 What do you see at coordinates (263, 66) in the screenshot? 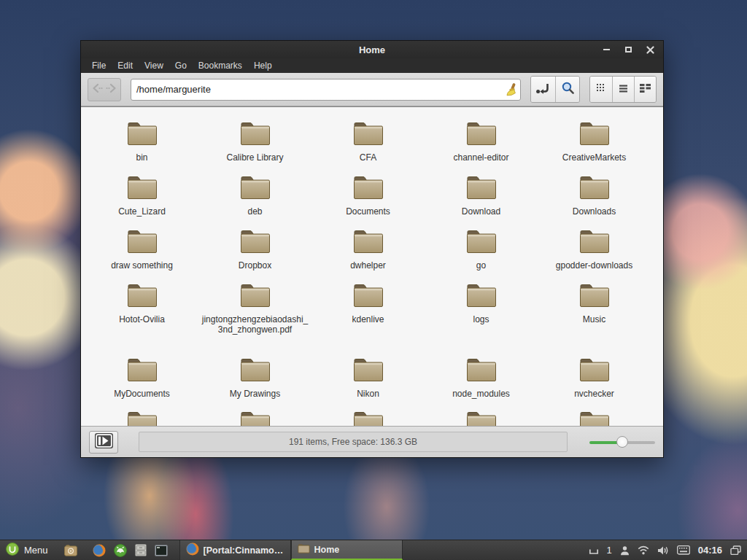
I see `menu-help: Help` at bounding box center [263, 66].